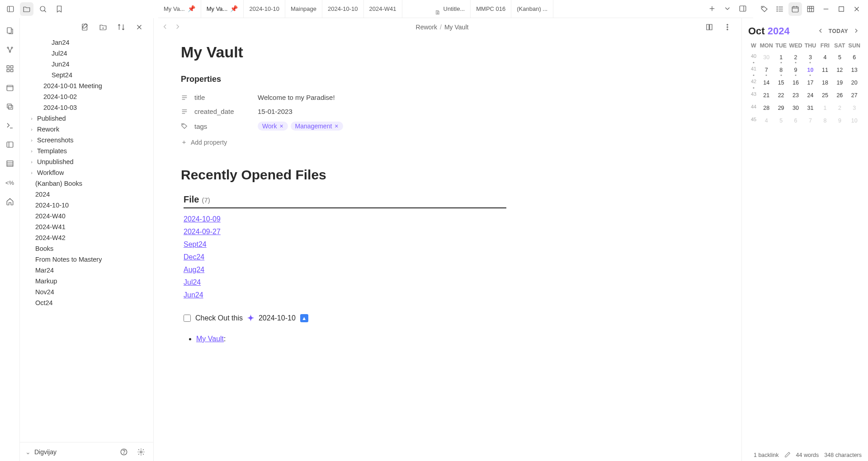 Image resolution: width=868 pixels, height=461 pixels. What do you see at coordinates (840, 83) in the screenshot?
I see `calendar-day: 19` at bounding box center [840, 83].